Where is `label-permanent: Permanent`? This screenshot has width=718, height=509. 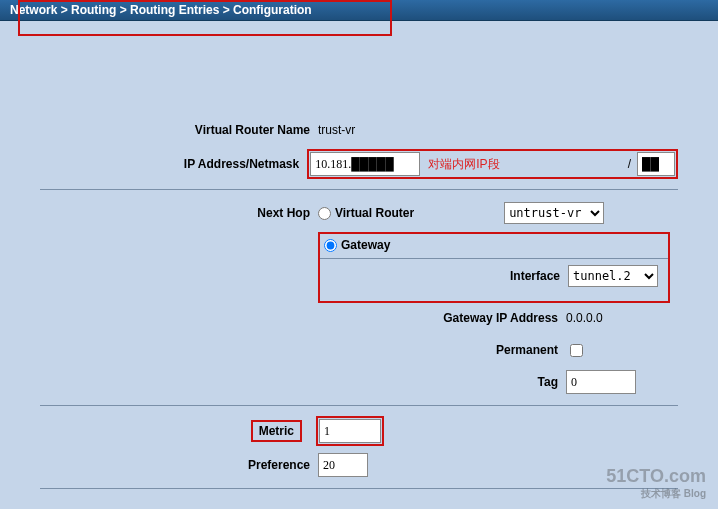 label-permanent: Permanent is located at coordinates (303, 350).